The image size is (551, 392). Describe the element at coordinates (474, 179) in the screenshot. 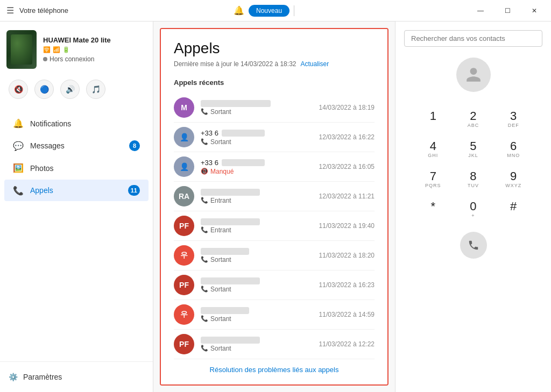

I see `dial-key-8: 8TUV` at that location.